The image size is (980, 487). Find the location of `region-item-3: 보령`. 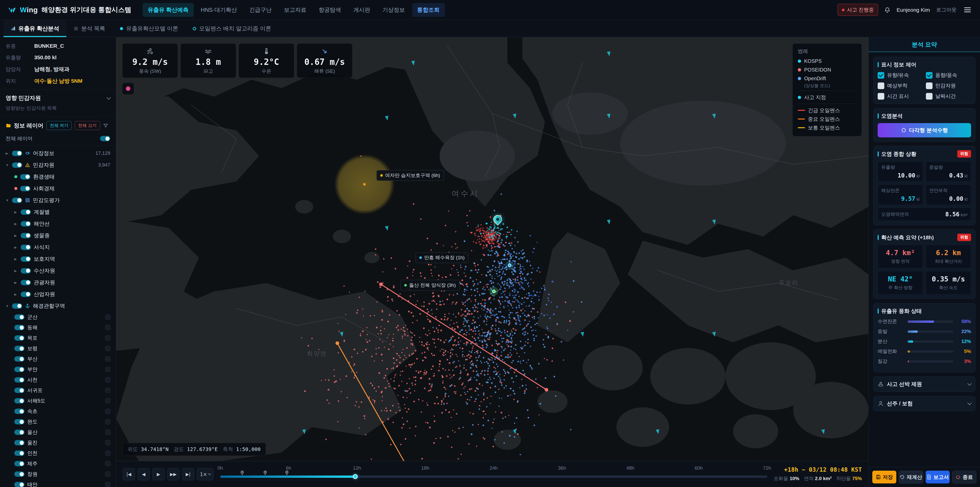

region-item-3: 보령 is located at coordinates (58, 348).